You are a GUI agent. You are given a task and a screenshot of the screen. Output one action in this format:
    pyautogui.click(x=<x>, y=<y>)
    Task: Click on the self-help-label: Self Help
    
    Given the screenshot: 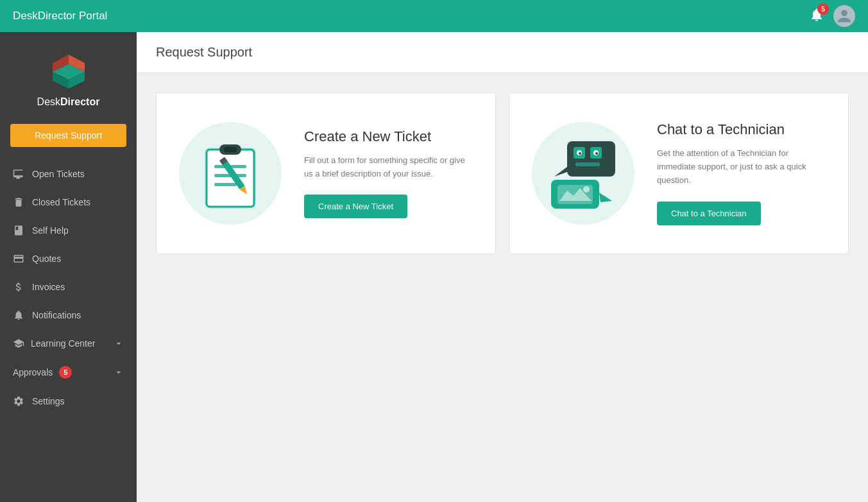 What is the action you would take?
    pyautogui.click(x=50, y=230)
    